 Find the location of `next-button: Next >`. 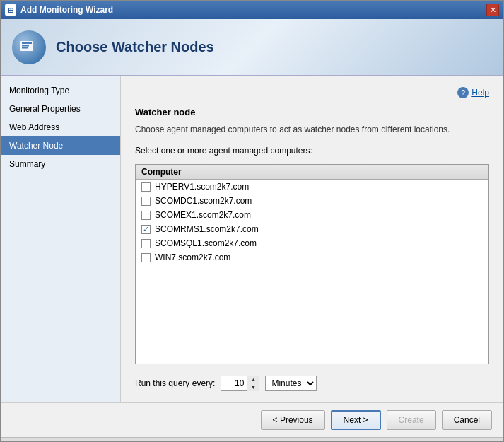

next-button: Next > is located at coordinates (356, 420).